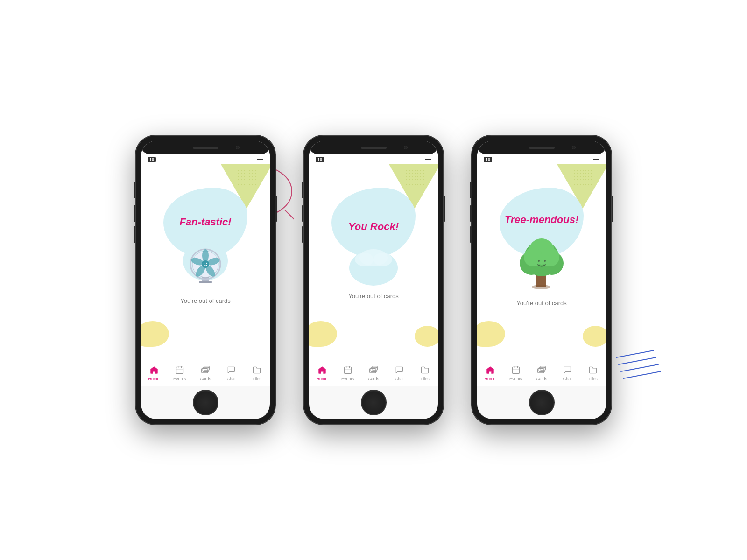  Describe the element at coordinates (179, 373) in the screenshot. I see `nav-events-1: Events` at that location.